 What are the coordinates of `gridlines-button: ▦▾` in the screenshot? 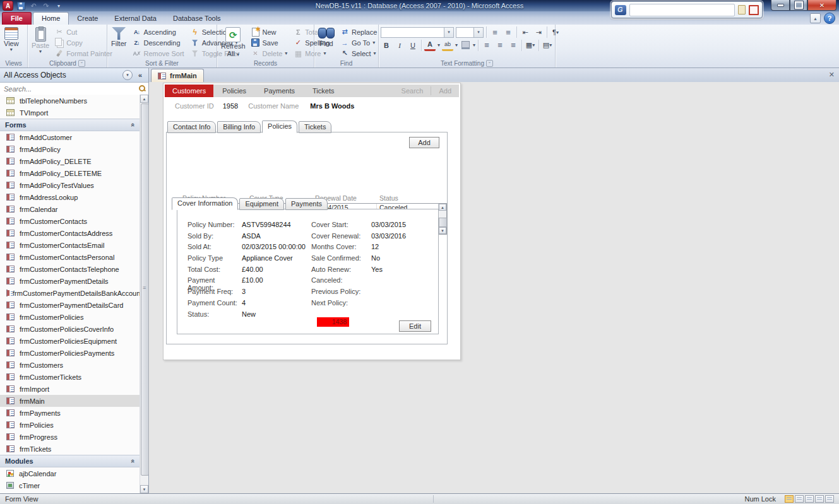 It's located at (530, 45).